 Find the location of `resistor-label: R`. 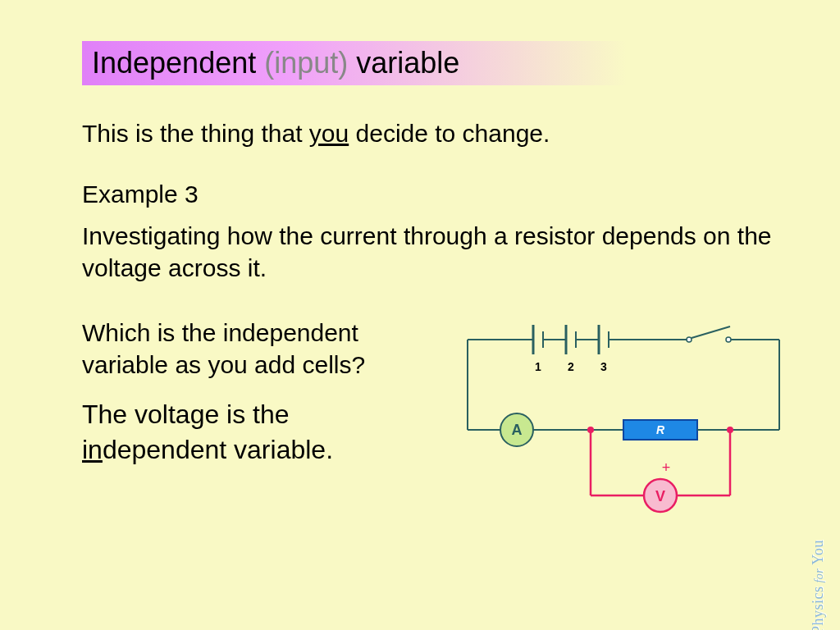

resistor-label: R is located at coordinates (661, 430).